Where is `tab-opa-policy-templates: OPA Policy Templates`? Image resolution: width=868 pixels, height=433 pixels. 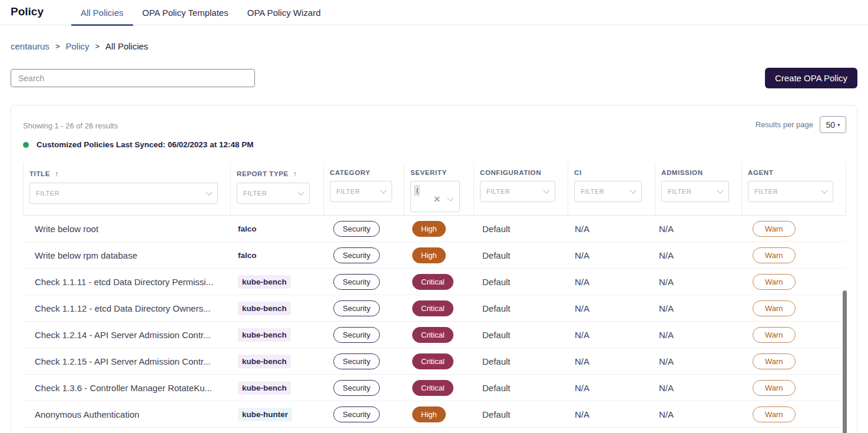 tab-opa-policy-templates: OPA Policy Templates is located at coordinates (185, 13).